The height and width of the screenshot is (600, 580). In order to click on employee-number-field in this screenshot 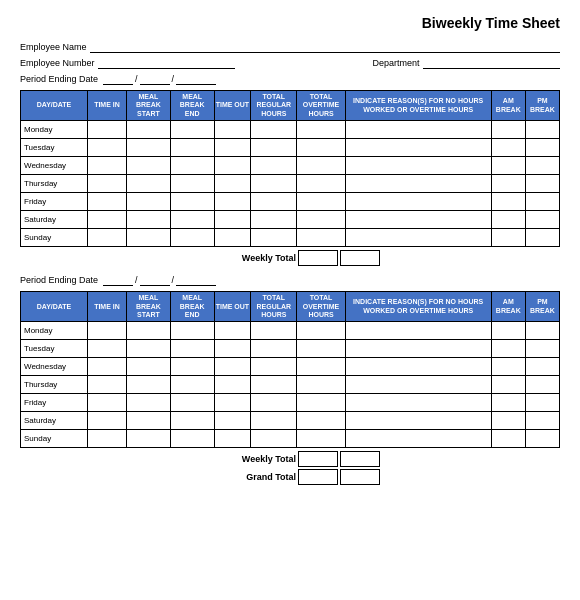, I will do `click(166, 63)`.